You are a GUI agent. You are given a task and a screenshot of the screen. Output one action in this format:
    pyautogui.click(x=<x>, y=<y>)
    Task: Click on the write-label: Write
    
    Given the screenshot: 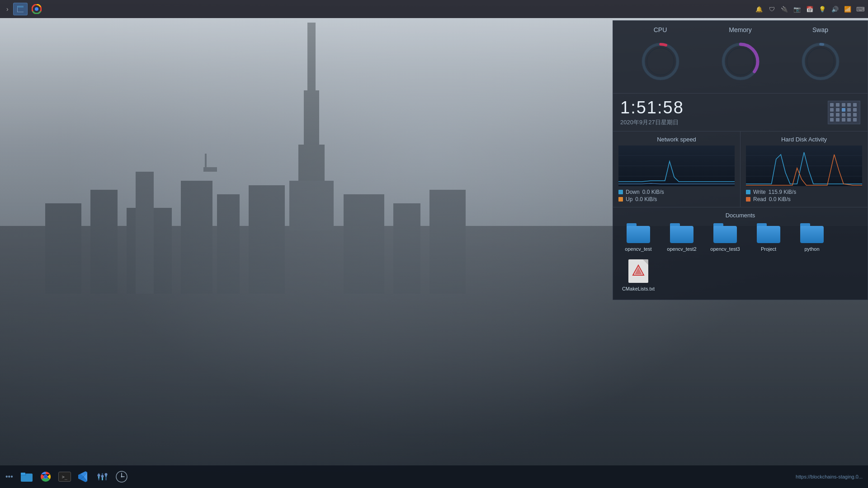 What is the action you would take?
    pyautogui.click(x=760, y=192)
    